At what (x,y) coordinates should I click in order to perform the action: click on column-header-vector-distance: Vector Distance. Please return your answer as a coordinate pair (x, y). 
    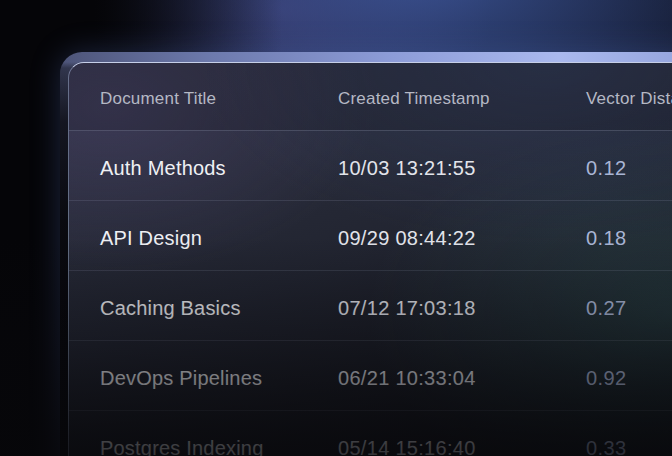
    Looking at the image, I should click on (629, 96).